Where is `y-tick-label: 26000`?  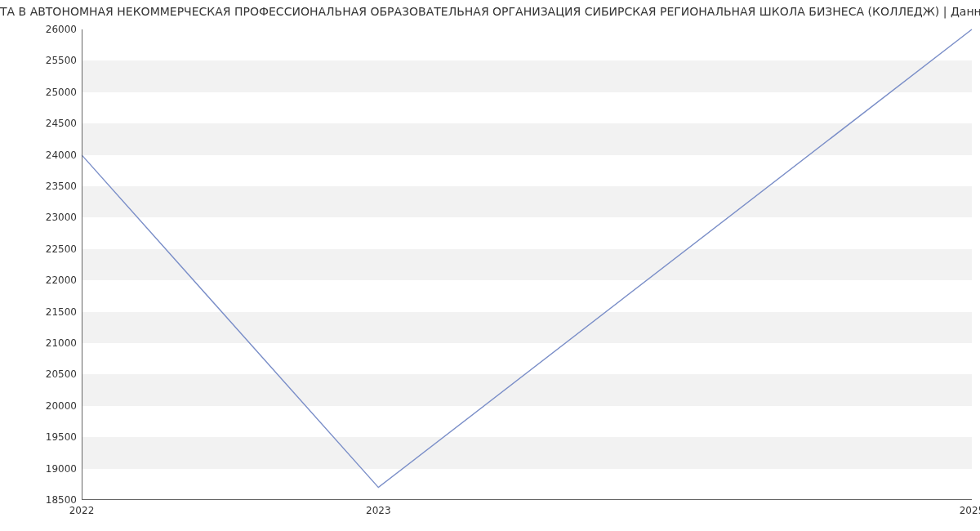 y-tick-label: 26000 is located at coordinates (40, 29).